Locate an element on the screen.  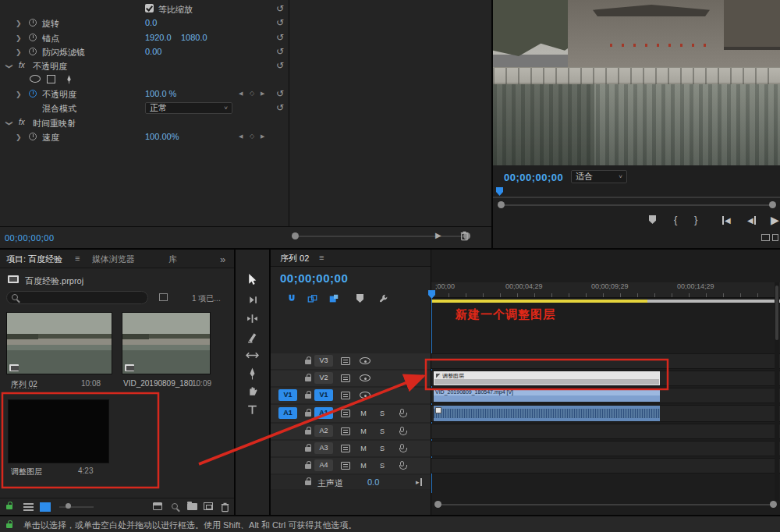
lane-a3 is located at coordinates (605, 449).